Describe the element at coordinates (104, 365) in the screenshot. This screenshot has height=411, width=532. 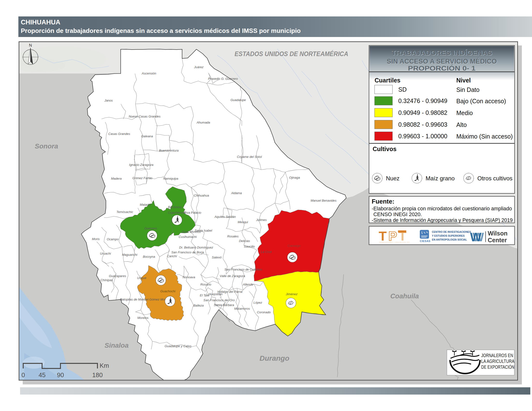
I see `svg-text: Km` at that location.